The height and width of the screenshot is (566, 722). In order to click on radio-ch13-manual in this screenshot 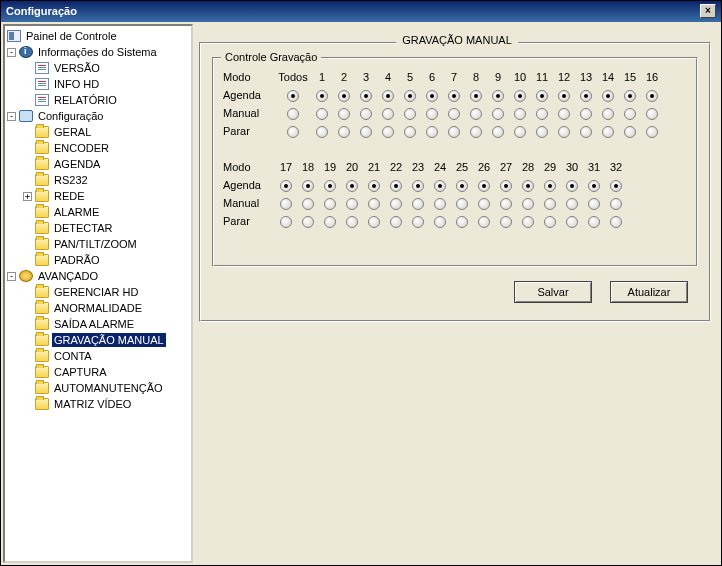, I will do `click(586, 114)`.